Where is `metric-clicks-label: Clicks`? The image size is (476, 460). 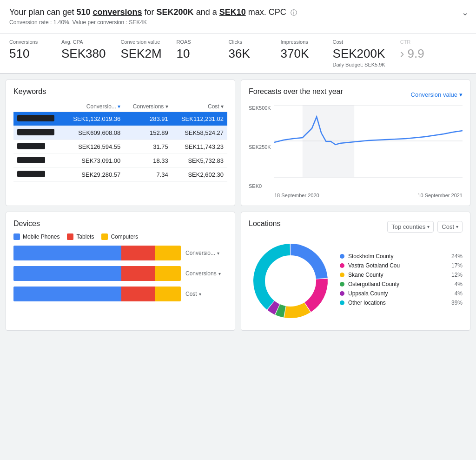
metric-clicks-label: Clicks is located at coordinates (247, 42).